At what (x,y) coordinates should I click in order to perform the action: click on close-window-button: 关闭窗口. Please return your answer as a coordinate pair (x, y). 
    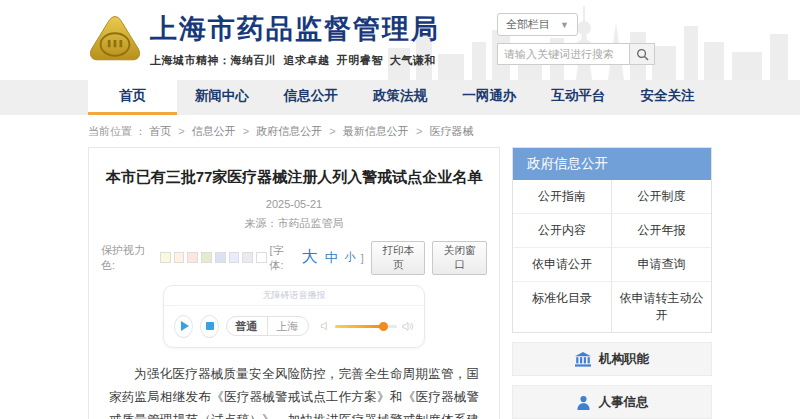
    Looking at the image, I should click on (460, 258).